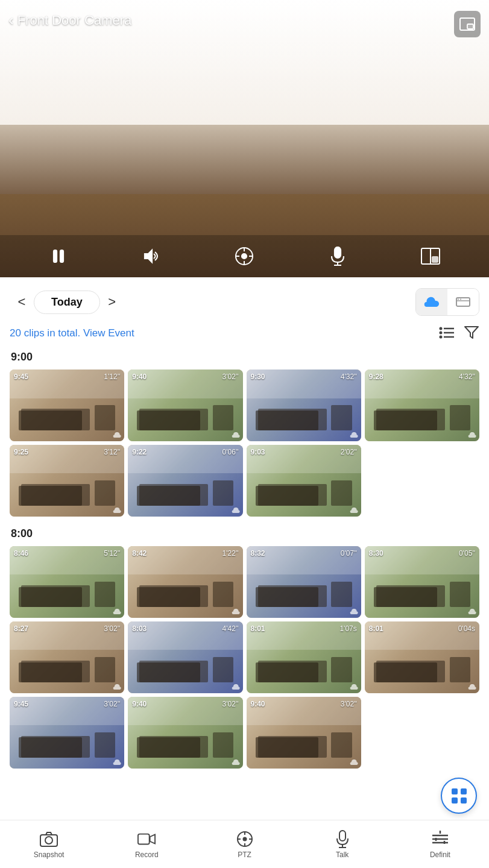  What do you see at coordinates (304, 481) in the screenshot?
I see `clip-thumbnail: 9:03 2'02''` at bounding box center [304, 481].